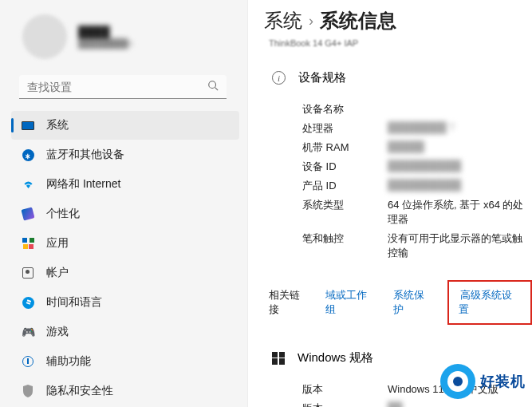 The image size is (532, 407). I want to click on spec-label: 产品 ID, so click(345, 186).